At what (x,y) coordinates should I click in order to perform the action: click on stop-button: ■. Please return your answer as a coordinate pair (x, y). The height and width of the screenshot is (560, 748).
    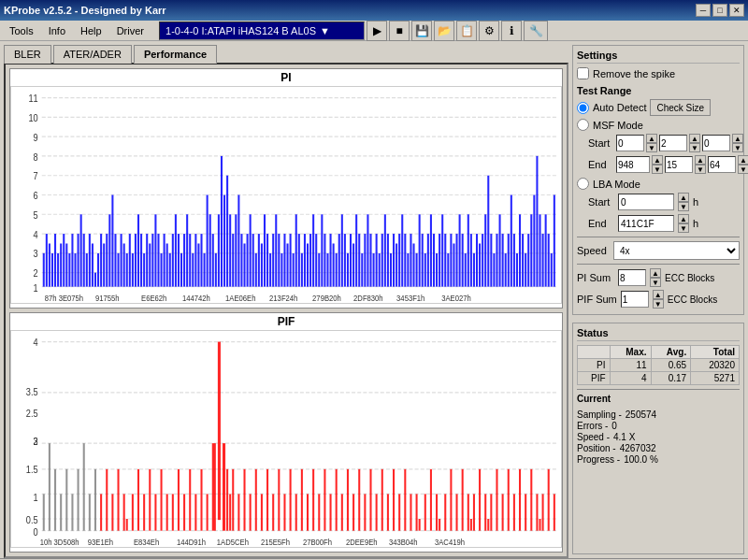
    Looking at the image, I should click on (399, 31).